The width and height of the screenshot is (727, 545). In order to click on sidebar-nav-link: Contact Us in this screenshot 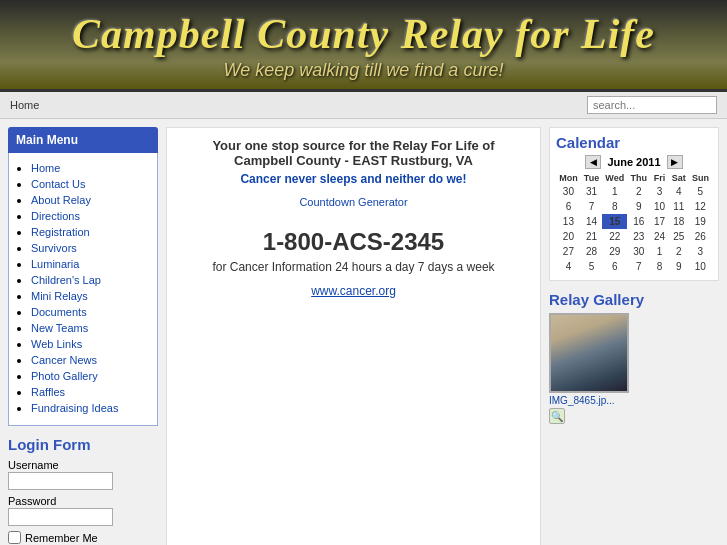, I will do `click(58, 184)`.